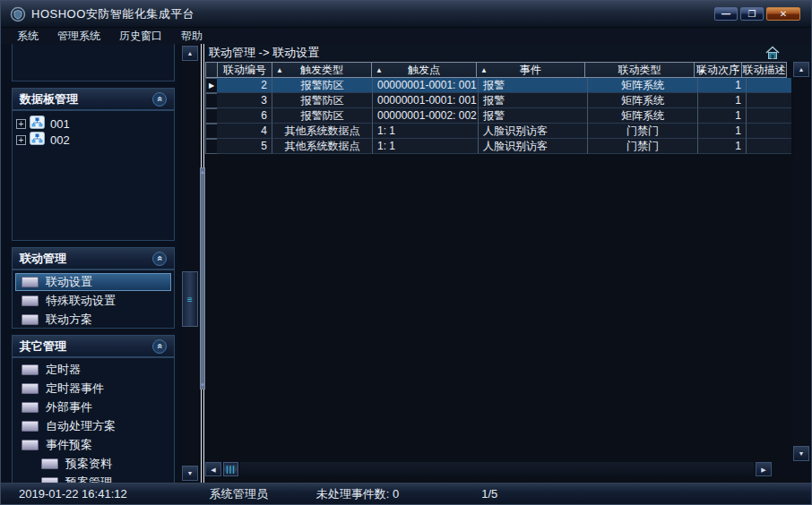 This screenshot has width=812, height=505. Describe the element at coordinates (93, 464) in the screenshot. I see `sidebar-item-预案资料: 预案资料` at that location.